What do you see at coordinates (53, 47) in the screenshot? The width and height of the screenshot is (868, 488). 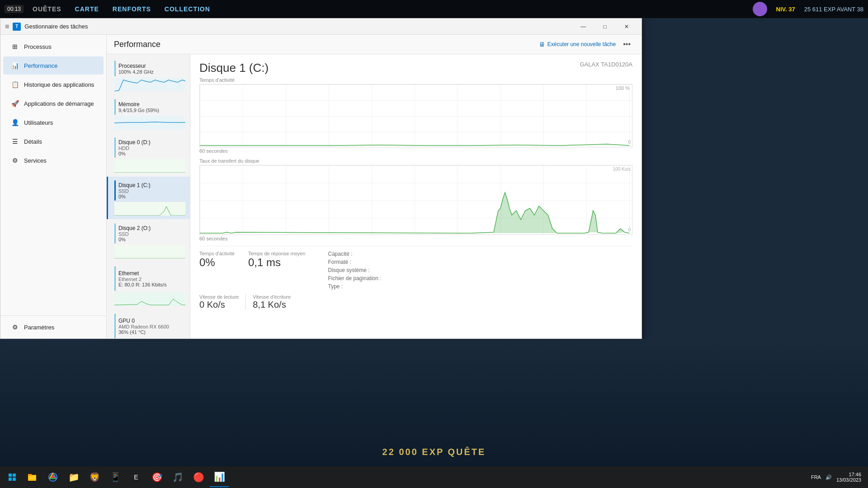 I see `sidebar-item-processus: ⊞ Processus` at bounding box center [53, 47].